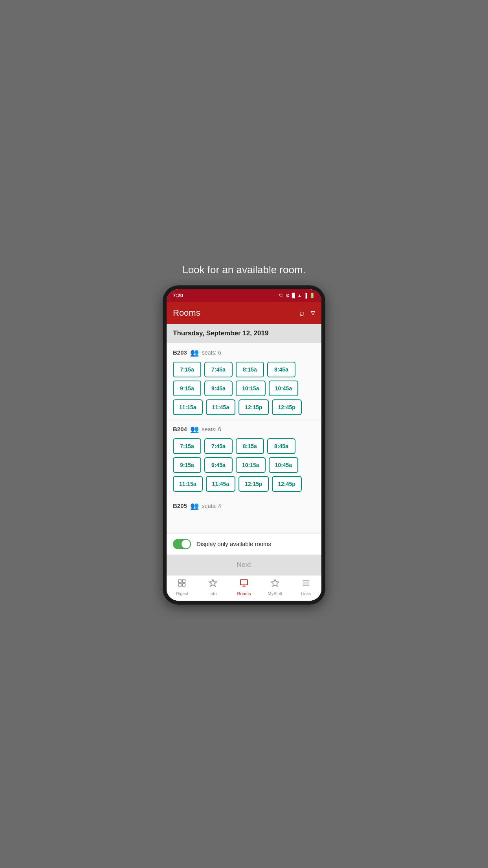 The width and height of the screenshot is (488, 868). Describe the element at coordinates (187, 313) in the screenshot. I see `page-title: Rooms` at that location.